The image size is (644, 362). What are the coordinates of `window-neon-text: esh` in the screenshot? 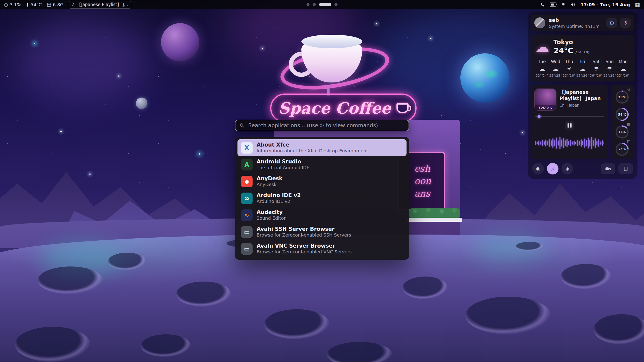 It's located at (429, 169).